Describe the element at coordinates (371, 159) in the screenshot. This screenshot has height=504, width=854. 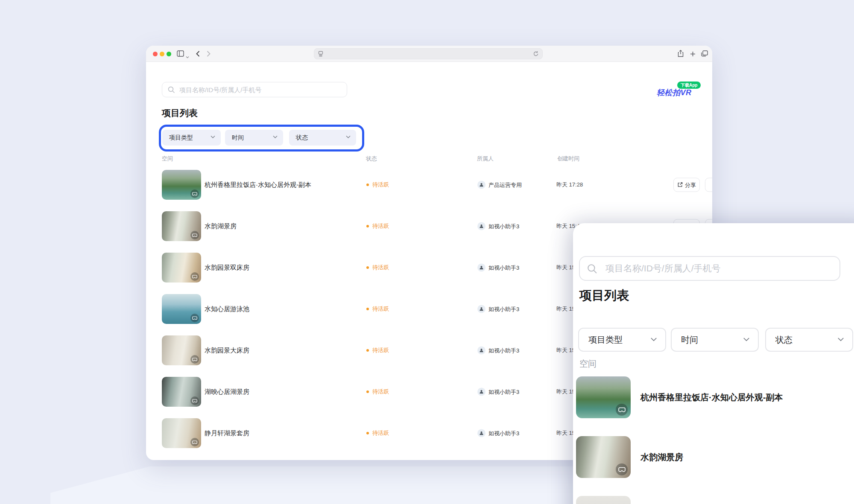
I see `column-header-status: 状态` at that location.